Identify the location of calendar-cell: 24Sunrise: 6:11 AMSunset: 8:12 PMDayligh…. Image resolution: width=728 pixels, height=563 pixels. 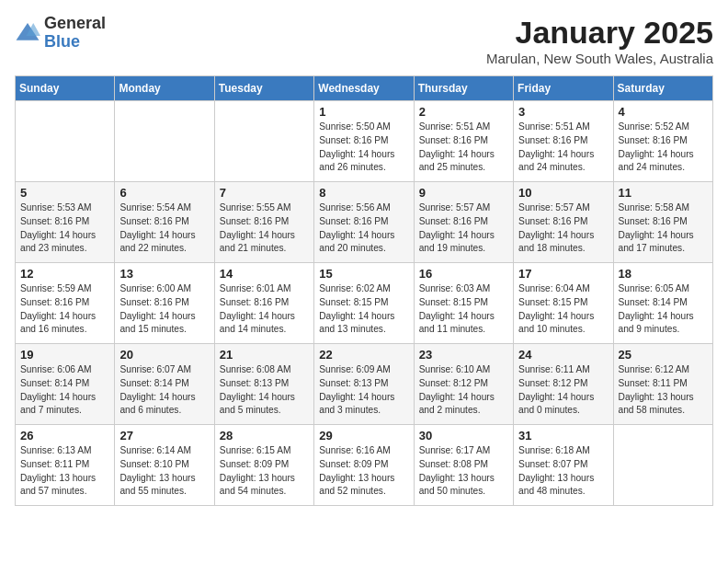
(563, 385).